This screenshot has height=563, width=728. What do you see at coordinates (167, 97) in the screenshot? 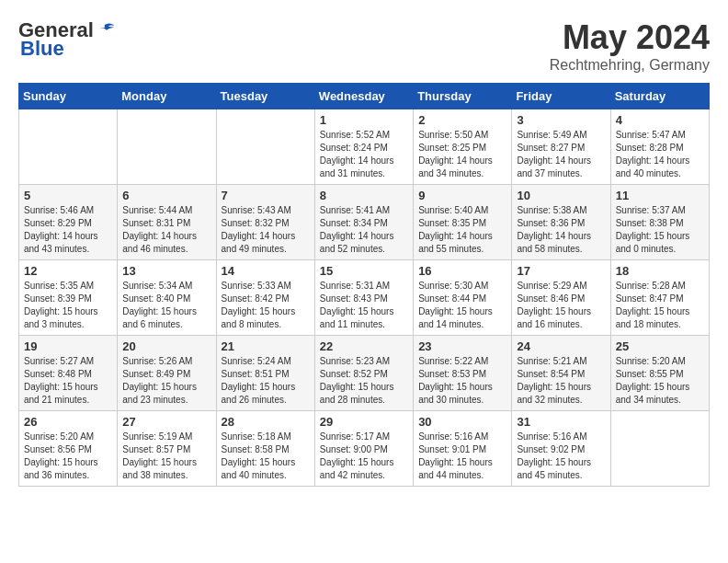
I see `column-header-monday: Monday` at bounding box center [167, 97].